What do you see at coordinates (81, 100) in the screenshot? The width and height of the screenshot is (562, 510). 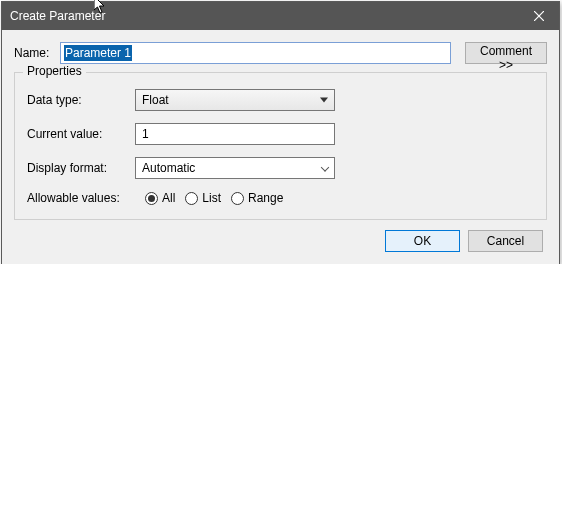 I see `data-type-label: Data type:` at bounding box center [81, 100].